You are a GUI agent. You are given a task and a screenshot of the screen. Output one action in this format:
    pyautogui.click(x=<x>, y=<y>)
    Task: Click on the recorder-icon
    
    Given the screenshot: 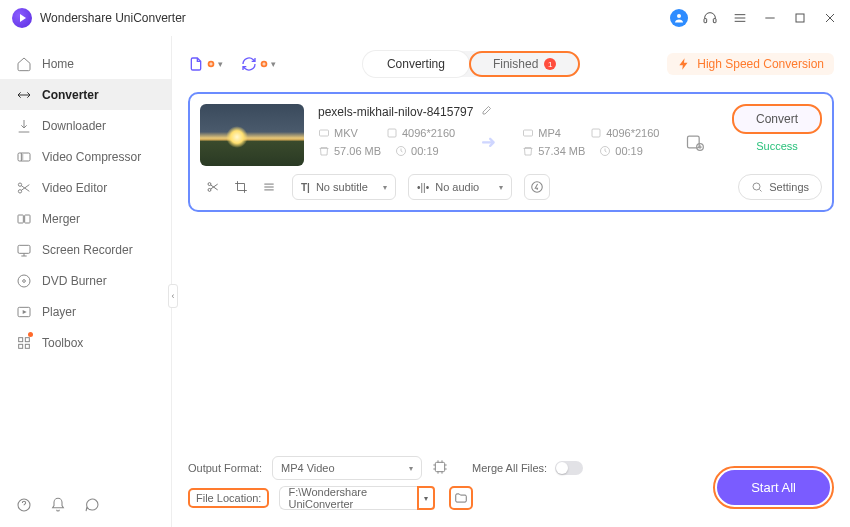 What is the action you would take?
    pyautogui.click(x=24, y=250)
    